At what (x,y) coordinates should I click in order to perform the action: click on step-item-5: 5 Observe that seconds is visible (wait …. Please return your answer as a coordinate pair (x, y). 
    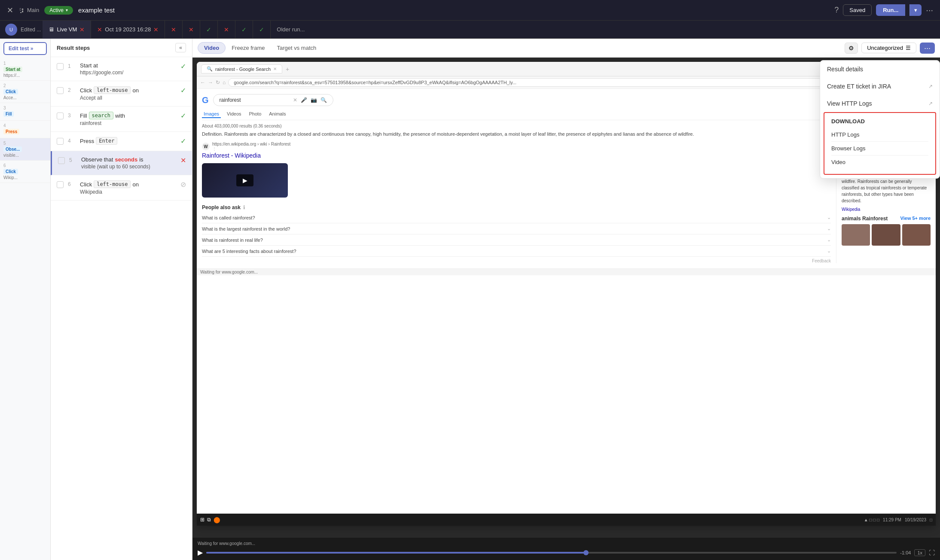
    Looking at the image, I should click on (121, 163).